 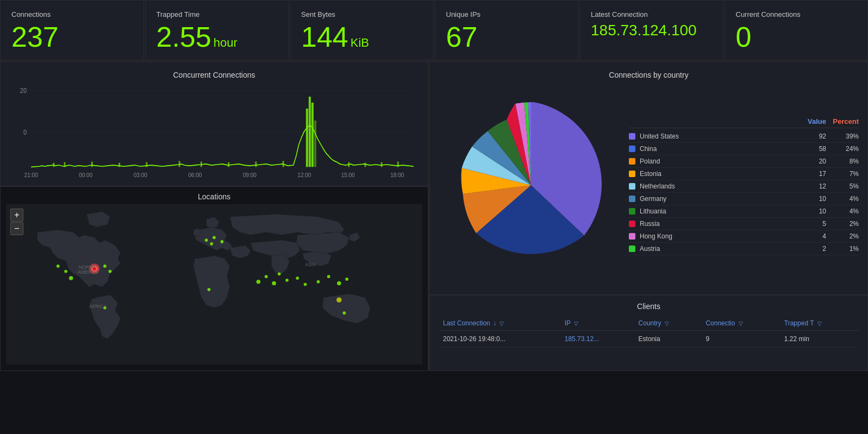 What do you see at coordinates (820, 324) in the screenshot?
I see `filter-icon-trapped-time: ▽` at bounding box center [820, 324].